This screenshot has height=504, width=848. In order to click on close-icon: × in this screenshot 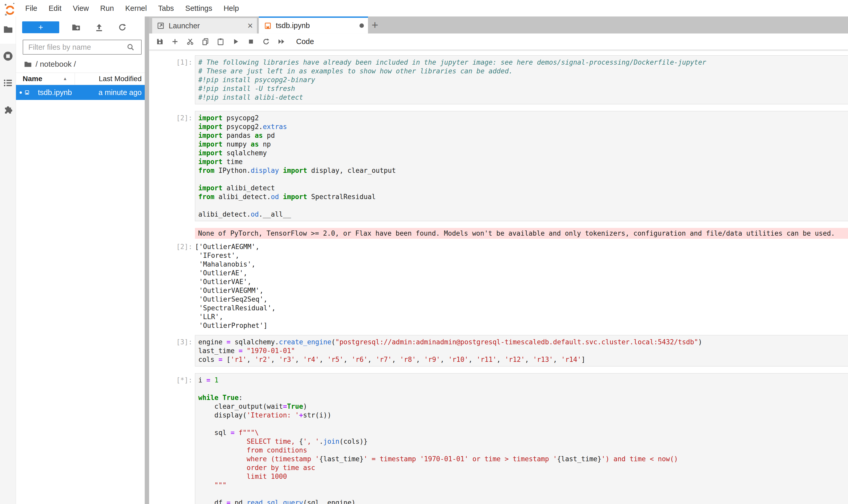, I will do `click(250, 26)`.